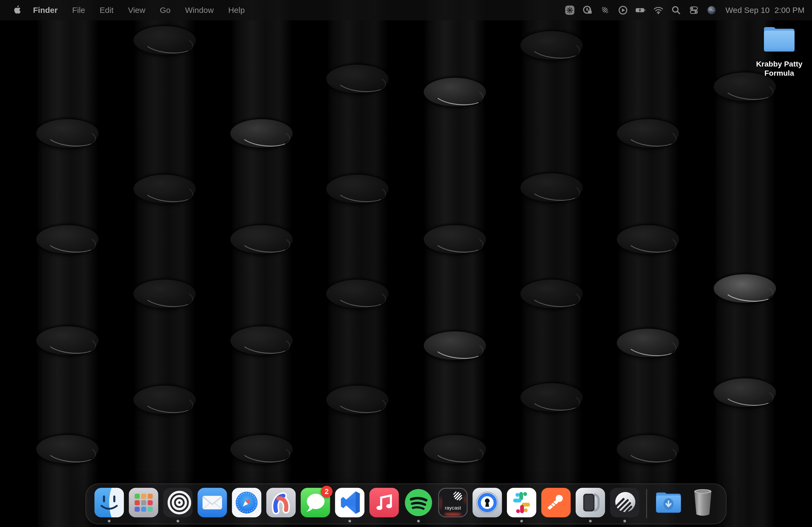 Image resolution: width=812 pixels, height=527 pixels. I want to click on siri-icon, so click(712, 10).